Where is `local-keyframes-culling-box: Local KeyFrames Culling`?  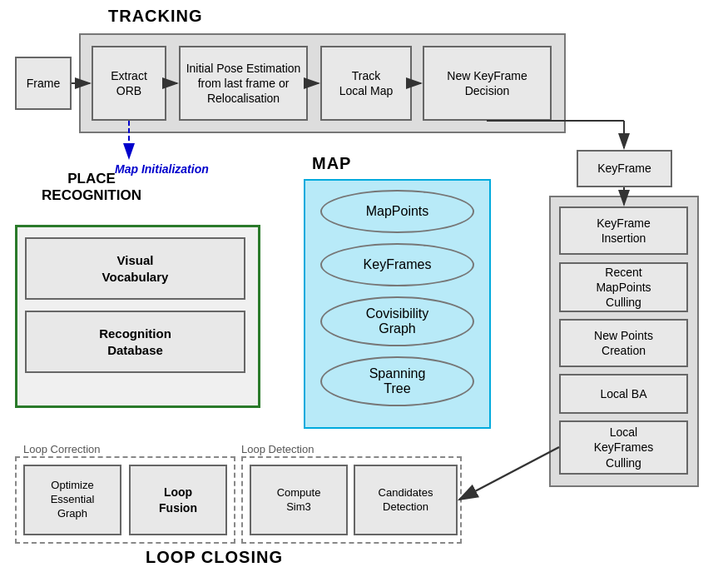 local-keyframes-culling-box: Local KeyFrames Culling is located at coordinates (624, 448).